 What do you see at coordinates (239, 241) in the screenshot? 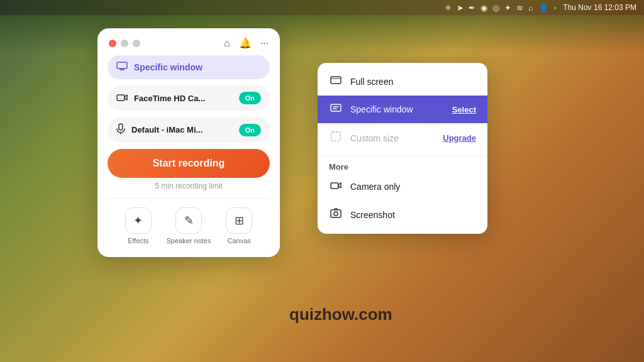
I see `canvas-label: Canvas` at bounding box center [239, 241].